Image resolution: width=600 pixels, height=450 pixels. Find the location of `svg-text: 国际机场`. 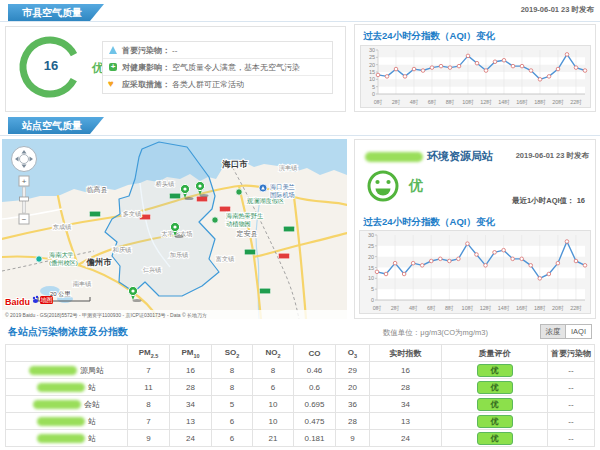

svg-text: 国际机场 is located at coordinates (282, 195).